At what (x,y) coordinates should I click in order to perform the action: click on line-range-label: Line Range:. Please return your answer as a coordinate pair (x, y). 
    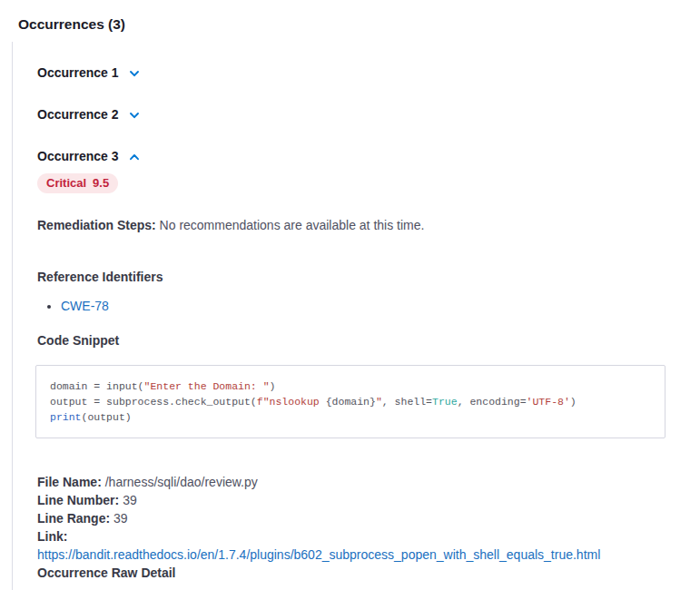
    Looking at the image, I should click on (74, 518).